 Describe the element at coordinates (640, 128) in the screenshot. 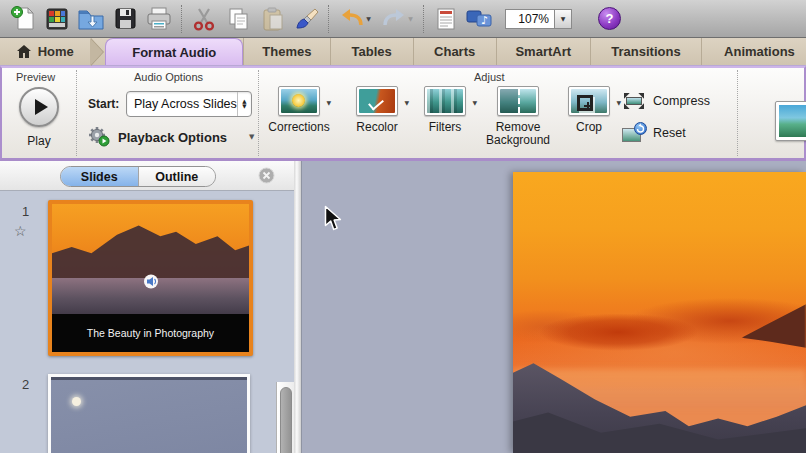

I see `reset-arrow-icon` at that location.